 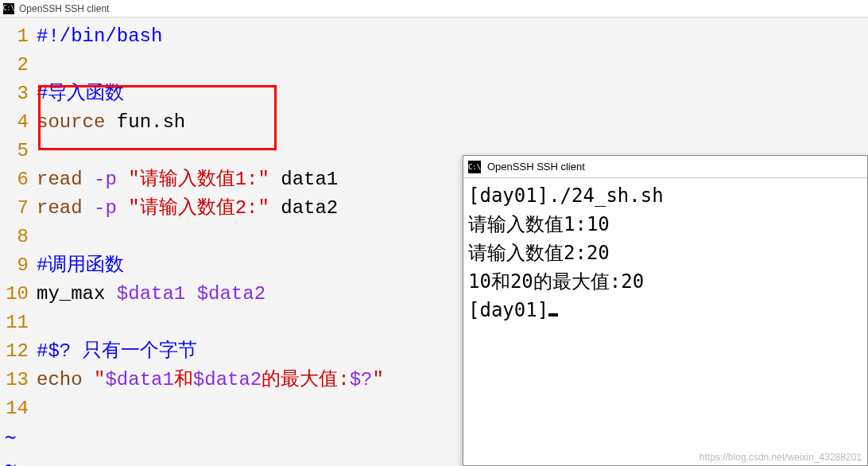 What do you see at coordinates (304, 180) in the screenshot?
I see `code-token: data1` at bounding box center [304, 180].